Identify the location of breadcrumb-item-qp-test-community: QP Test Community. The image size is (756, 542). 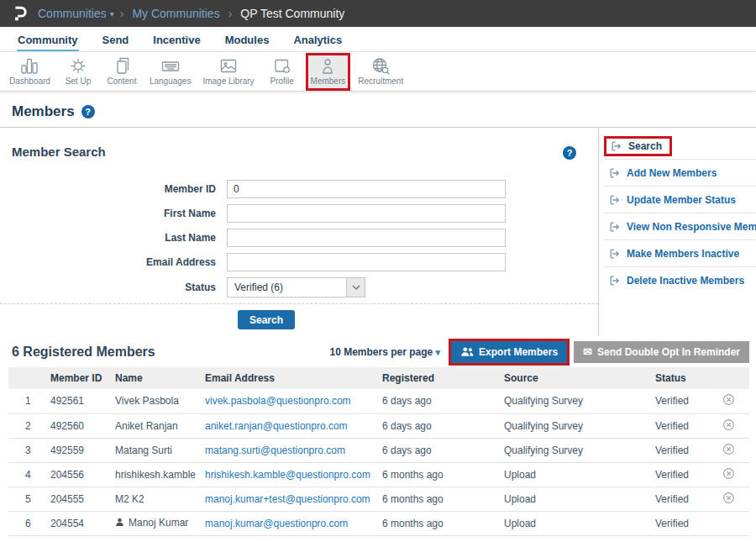
(292, 13).